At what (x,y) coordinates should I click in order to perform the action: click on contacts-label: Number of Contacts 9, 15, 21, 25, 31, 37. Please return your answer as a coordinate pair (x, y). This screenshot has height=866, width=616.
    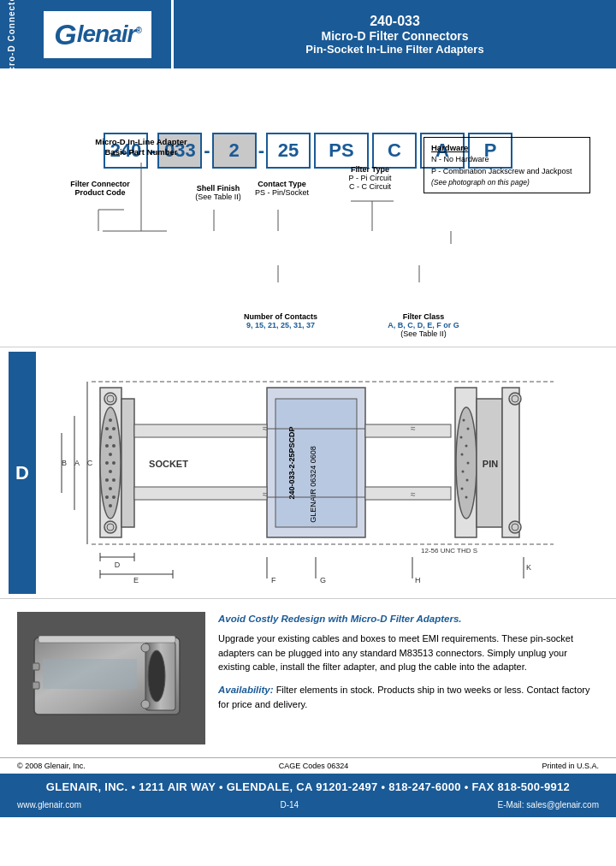
    Looking at the image, I should click on (281, 321).